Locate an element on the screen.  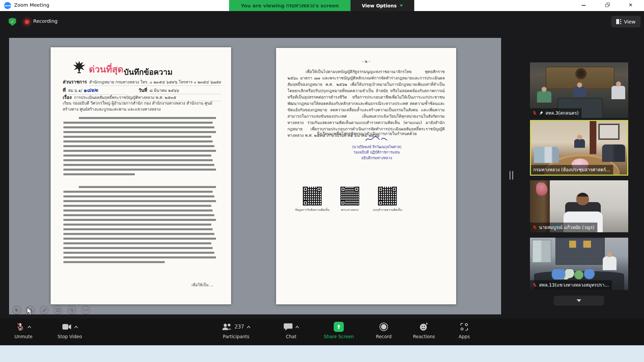
participant-namebar: กรมทางหลวง (ห้องประชุมสารศาสตร์... is located at coordinates (572, 170).